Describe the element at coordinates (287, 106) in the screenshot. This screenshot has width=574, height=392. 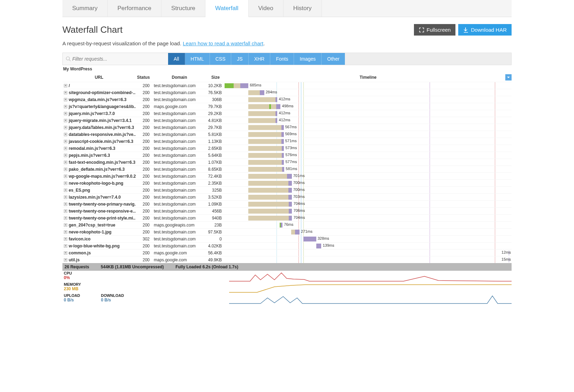
I see `request-row: +js?v=quarterly&language=es&lib...200map…` at that location.